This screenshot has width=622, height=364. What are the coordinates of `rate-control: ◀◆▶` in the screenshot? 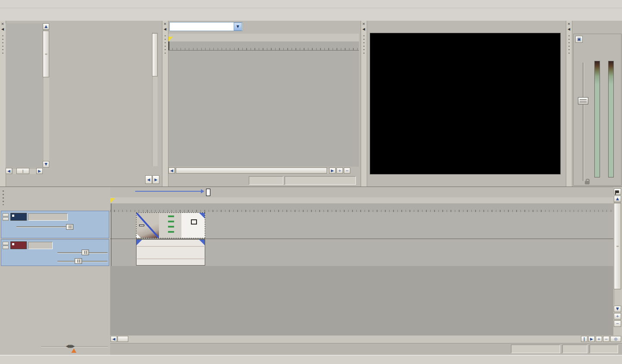 It's located at (55, 348).